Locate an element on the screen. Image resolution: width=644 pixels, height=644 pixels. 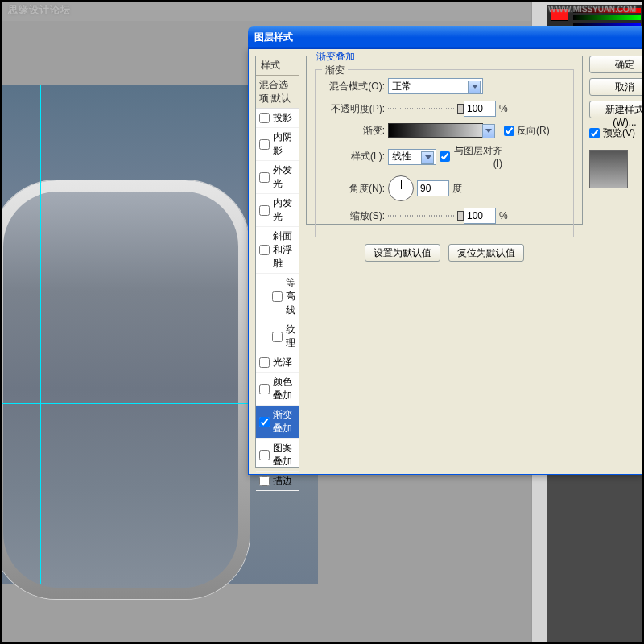
dialog-titlebar: 图层样式 is located at coordinates (446, 37).